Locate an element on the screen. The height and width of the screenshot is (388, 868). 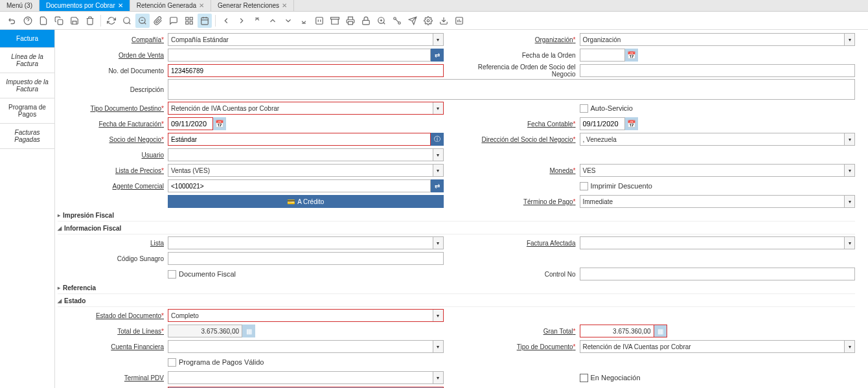
save-icon is located at coordinates (74, 21).